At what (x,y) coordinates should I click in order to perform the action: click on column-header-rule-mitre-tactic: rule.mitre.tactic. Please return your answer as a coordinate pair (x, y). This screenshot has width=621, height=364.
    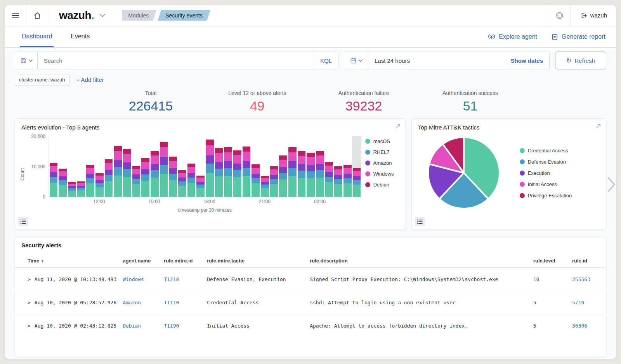
    Looking at the image, I should click on (255, 261).